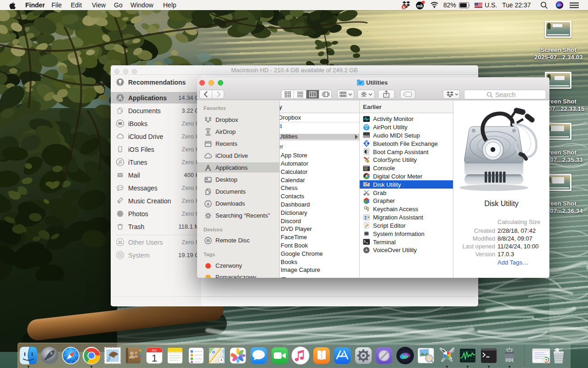  What do you see at coordinates (420, 6) in the screenshot?
I see `svg-text: mk` at bounding box center [420, 6].